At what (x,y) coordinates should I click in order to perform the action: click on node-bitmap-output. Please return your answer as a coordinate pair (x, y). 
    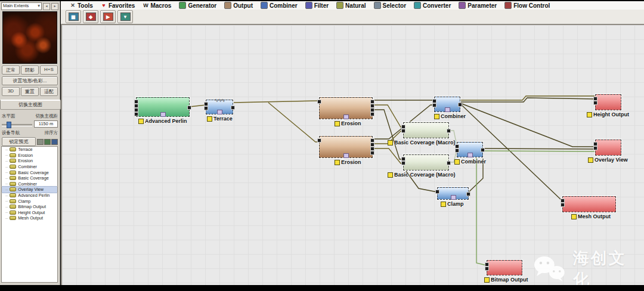
    Looking at the image, I should click on (504, 268).